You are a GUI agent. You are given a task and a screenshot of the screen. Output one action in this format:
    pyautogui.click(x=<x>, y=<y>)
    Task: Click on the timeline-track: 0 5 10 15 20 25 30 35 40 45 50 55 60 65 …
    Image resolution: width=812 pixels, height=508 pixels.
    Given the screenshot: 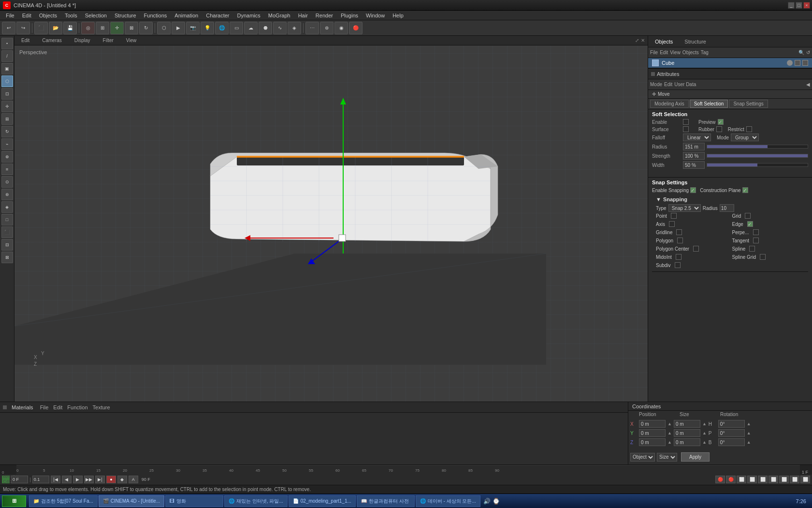 What is the action you would take?
    pyautogui.click(x=408, y=470)
    